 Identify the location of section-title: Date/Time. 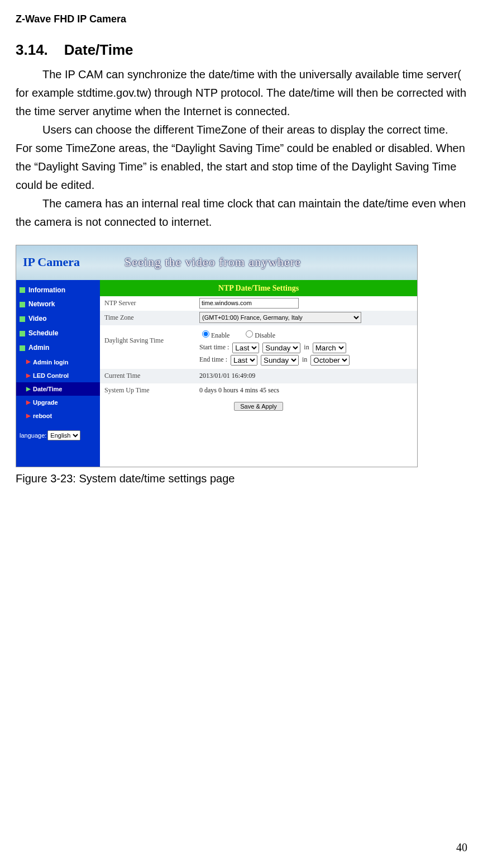
(99, 50).